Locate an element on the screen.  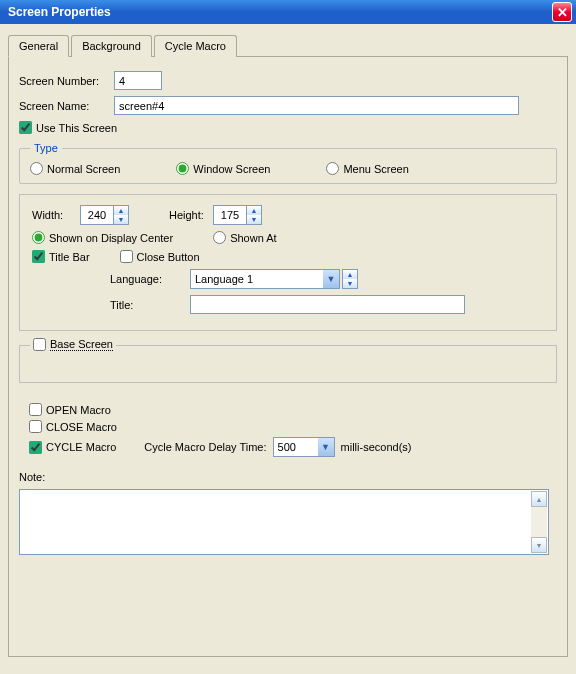
height-spin-down: ▼ is located at coordinates (254, 220).